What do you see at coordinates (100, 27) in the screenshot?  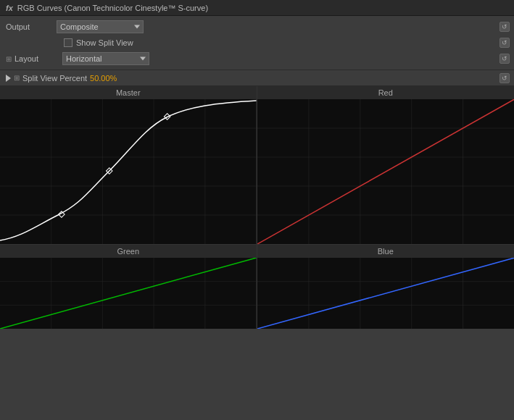 I see `output-dropdown: Composite` at bounding box center [100, 27].